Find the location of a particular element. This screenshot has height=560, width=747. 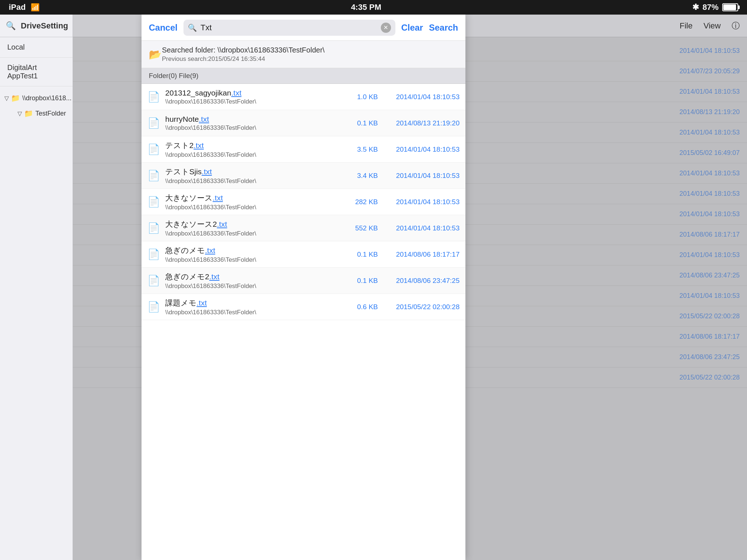

file-row: 📄 急ぎのメモ2.txt \\dropbox\161863336\TestFol… is located at coordinates (303, 281).